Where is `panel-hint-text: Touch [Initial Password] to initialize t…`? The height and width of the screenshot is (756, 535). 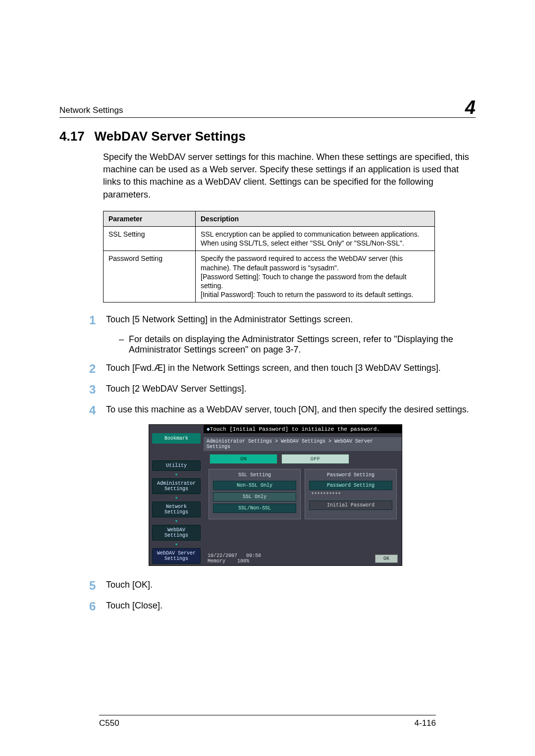 panel-hint-text: Touch [Initial Password] to initialize t… is located at coordinates (295, 429).